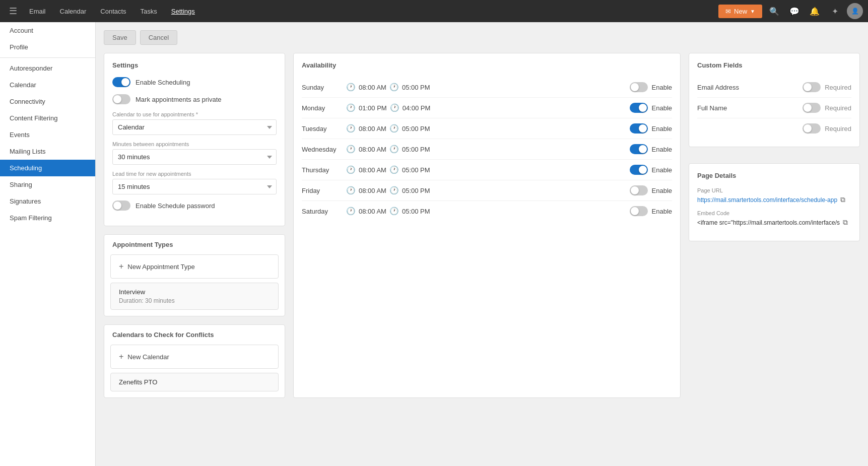  What do you see at coordinates (416, 149) in the screenshot?
I see `wednesday-end: 05:00 PM` at bounding box center [416, 149].